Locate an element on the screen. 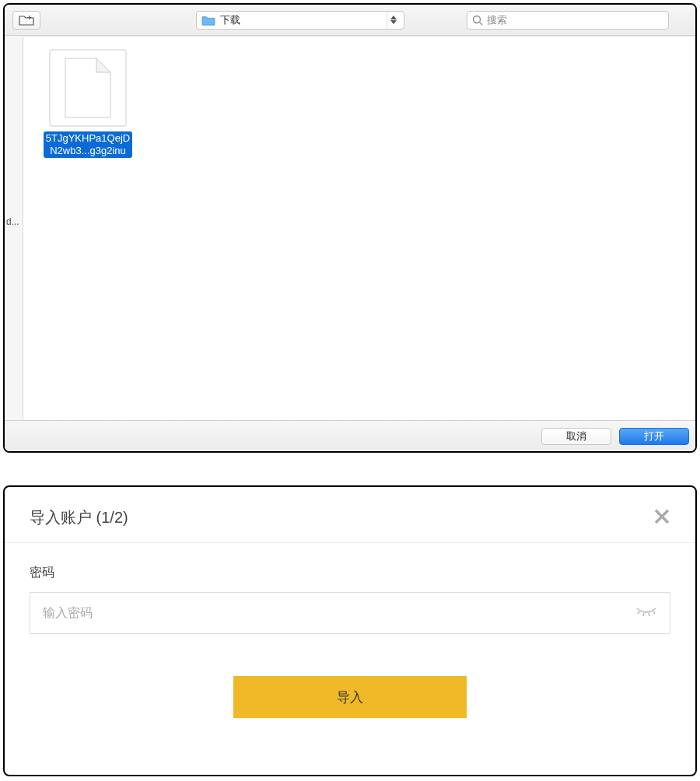 This screenshot has width=700, height=781. location-label: 下载 is located at coordinates (303, 20).